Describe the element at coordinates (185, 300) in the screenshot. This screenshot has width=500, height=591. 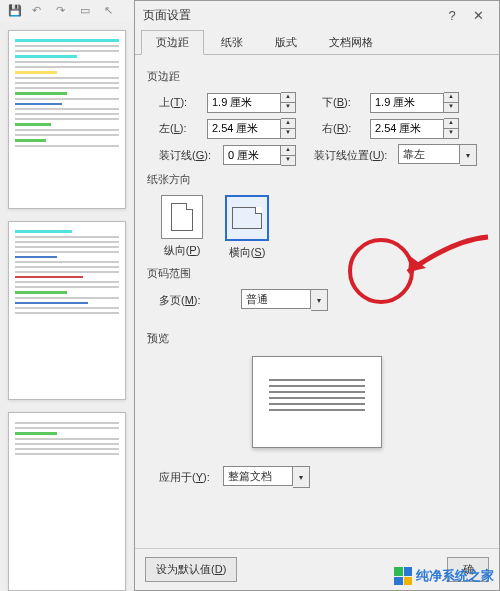
I see `multipage-label: 多页(M):` at that location.